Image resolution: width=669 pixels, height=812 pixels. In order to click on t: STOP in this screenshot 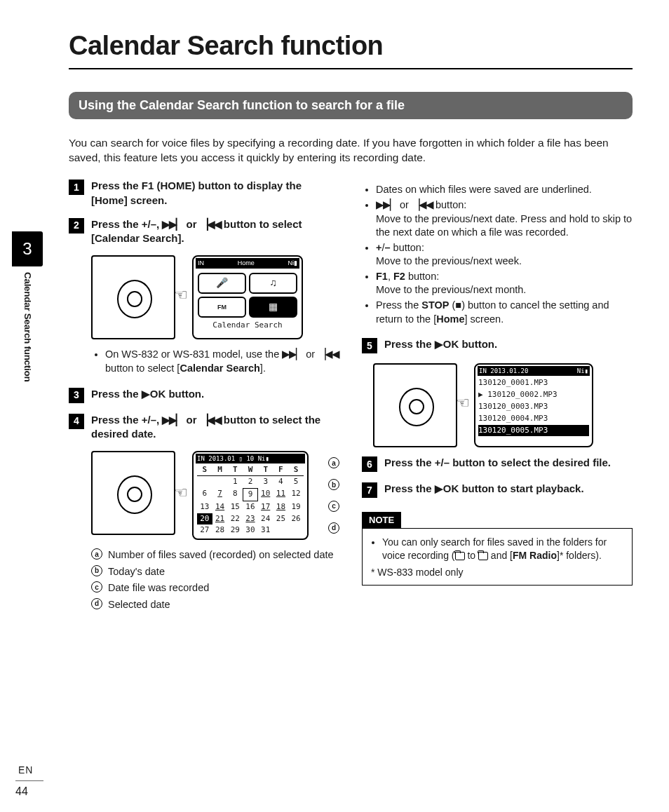, I will do `click(435, 305)`.